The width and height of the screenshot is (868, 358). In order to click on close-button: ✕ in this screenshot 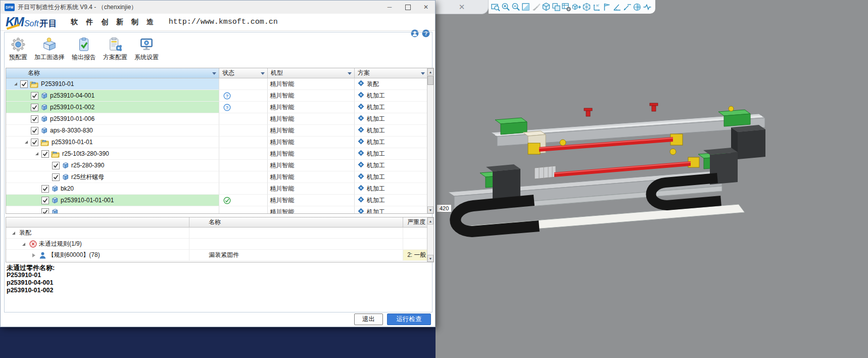, I will do `click(426, 7)`.